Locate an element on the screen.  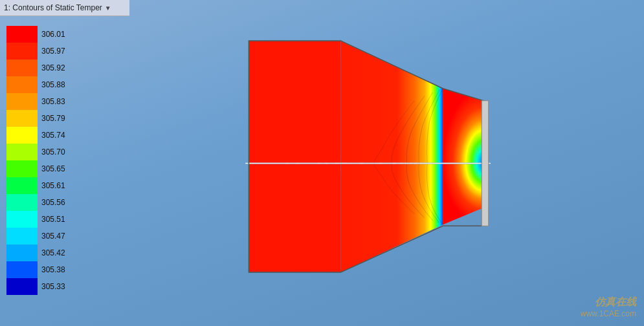
title-bar: 1: Contours of Static Temper ▼ is located at coordinates (65, 8).